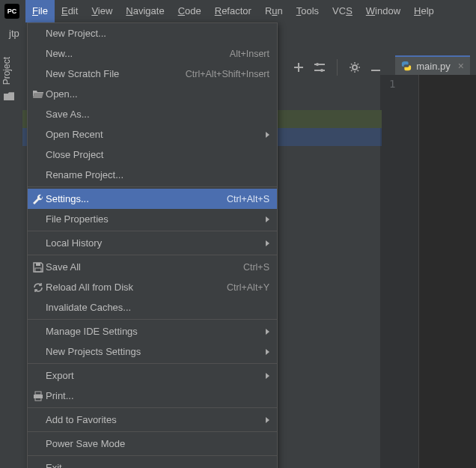 The height and width of the screenshot is (468, 476). Describe the element at coordinates (337, 67) in the screenshot. I see `separator` at that location.